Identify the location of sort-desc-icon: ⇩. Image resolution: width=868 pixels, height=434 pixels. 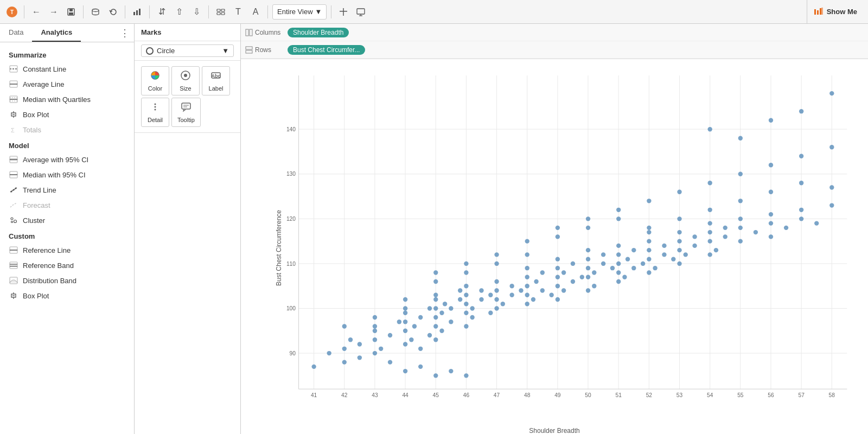
(196, 12).